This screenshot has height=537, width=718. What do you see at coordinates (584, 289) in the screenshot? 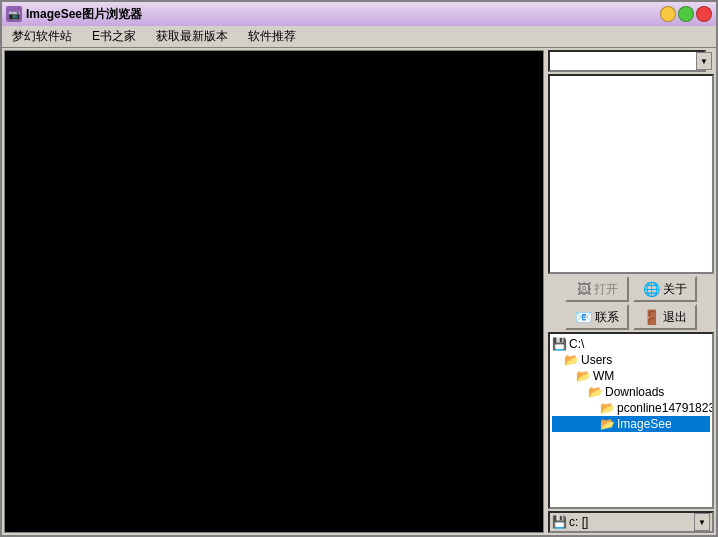
I see `open-icon: 🖼` at bounding box center [584, 289].